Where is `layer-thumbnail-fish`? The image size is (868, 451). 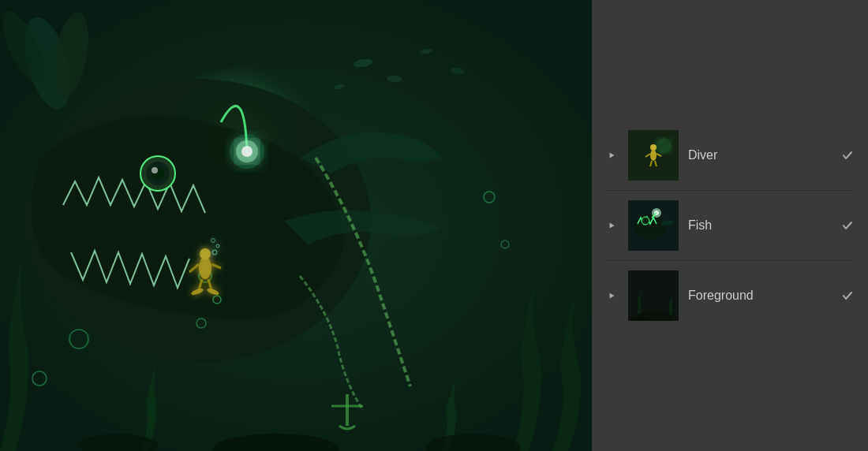 layer-thumbnail-fish is located at coordinates (653, 226).